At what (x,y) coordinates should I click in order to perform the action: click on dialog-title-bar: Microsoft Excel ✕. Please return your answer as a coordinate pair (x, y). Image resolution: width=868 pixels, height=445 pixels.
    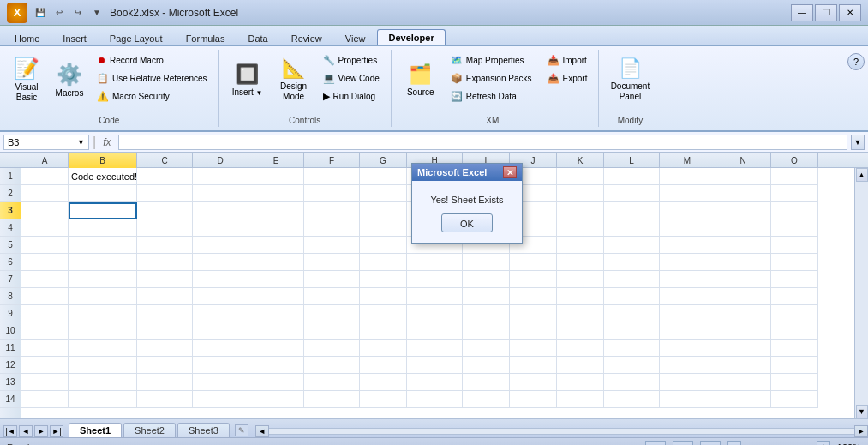
    Looking at the image, I should click on (467, 172).